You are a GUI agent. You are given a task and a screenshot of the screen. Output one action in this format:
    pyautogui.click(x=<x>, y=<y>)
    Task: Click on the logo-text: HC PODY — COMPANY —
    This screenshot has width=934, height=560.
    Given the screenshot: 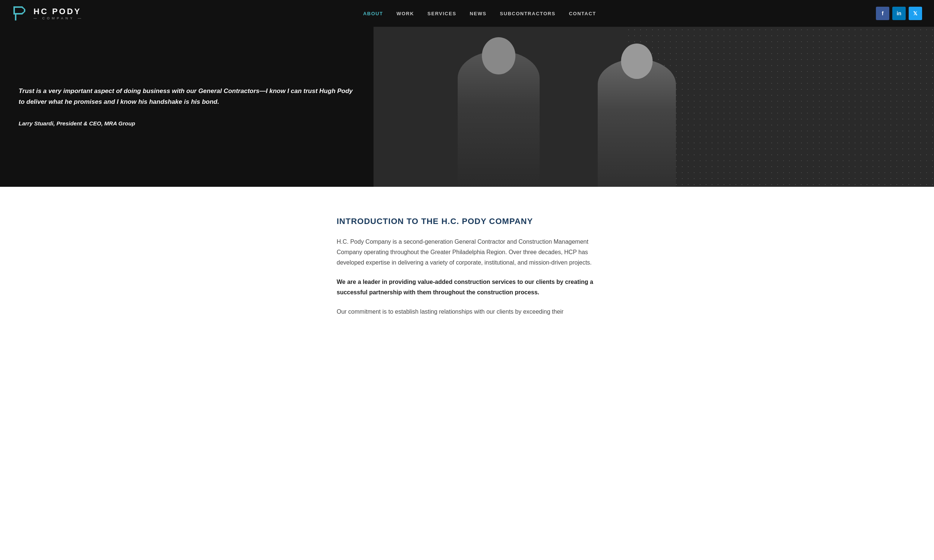 What is the action you would take?
    pyautogui.click(x=59, y=14)
    